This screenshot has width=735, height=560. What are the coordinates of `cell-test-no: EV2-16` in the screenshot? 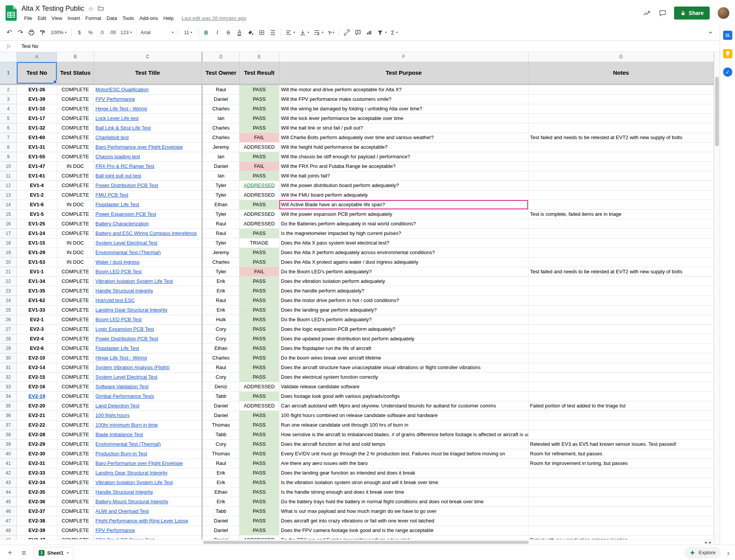 It's located at (37, 387).